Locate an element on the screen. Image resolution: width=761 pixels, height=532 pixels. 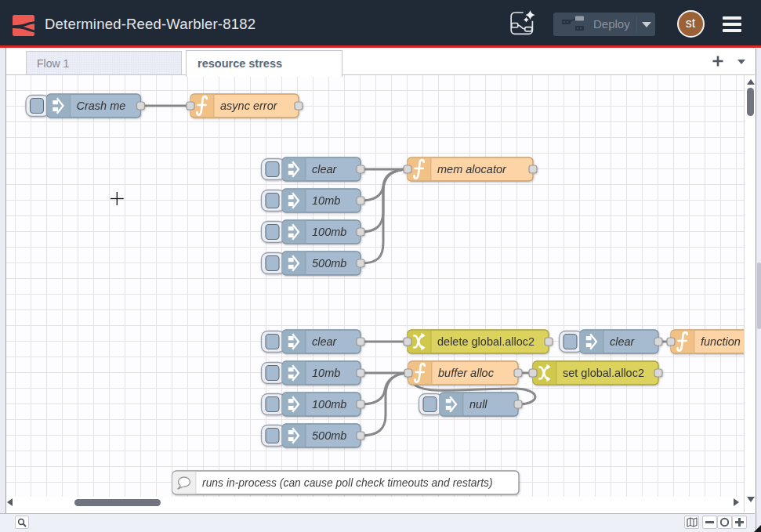
svg-text: buffer alloc is located at coordinates (466, 373).